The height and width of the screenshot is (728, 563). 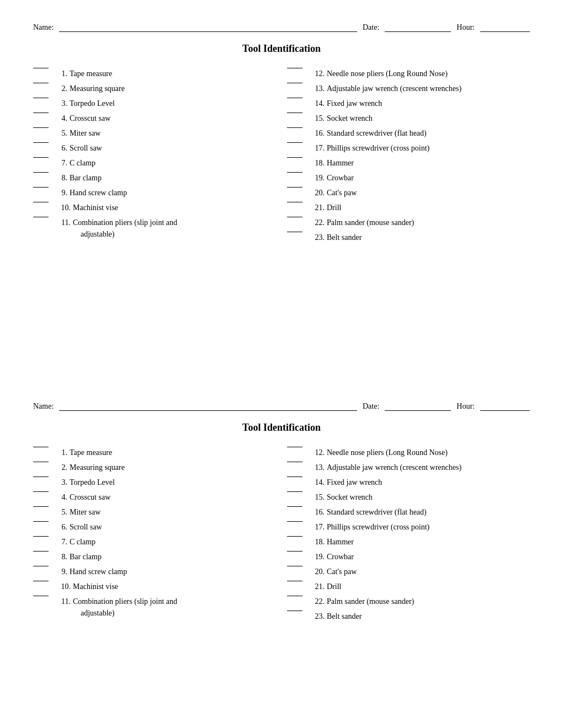 What do you see at coordinates (371, 406) in the screenshot?
I see `date-label-2: Date:` at bounding box center [371, 406].